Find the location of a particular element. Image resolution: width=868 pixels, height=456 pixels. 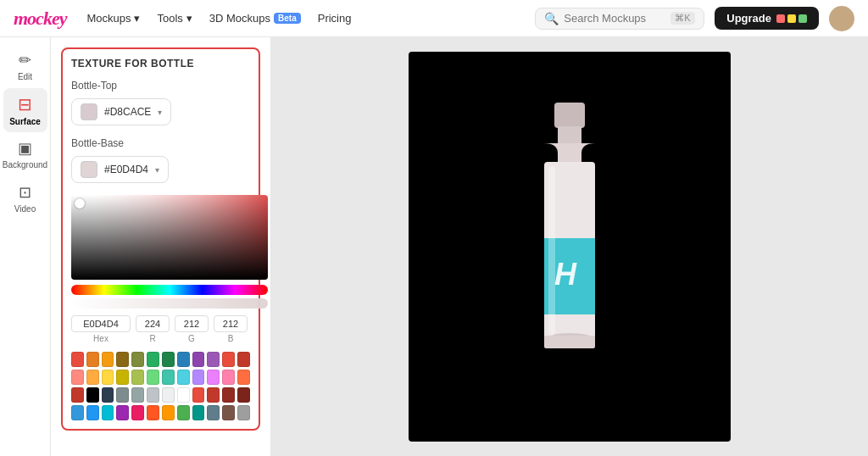

sidebar-item-surface: ⊟ Surface is located at coordinates (25, 110).